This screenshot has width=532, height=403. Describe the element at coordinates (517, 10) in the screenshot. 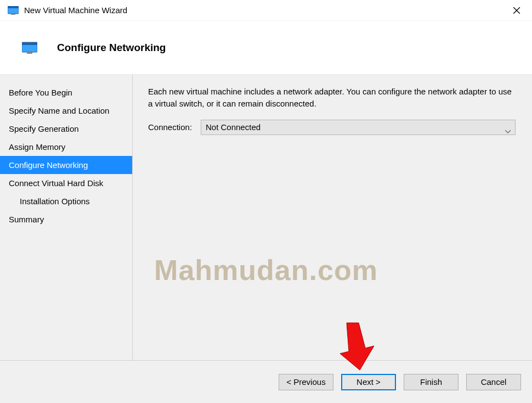

I see `close-button` at that location.